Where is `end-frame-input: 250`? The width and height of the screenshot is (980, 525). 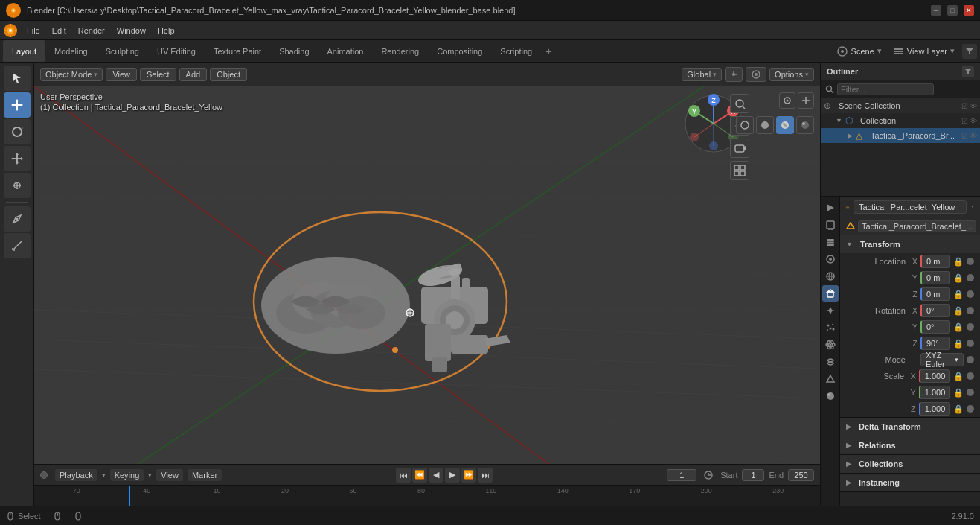 end-frame-input: 250 is located at coordinates (801, 475).